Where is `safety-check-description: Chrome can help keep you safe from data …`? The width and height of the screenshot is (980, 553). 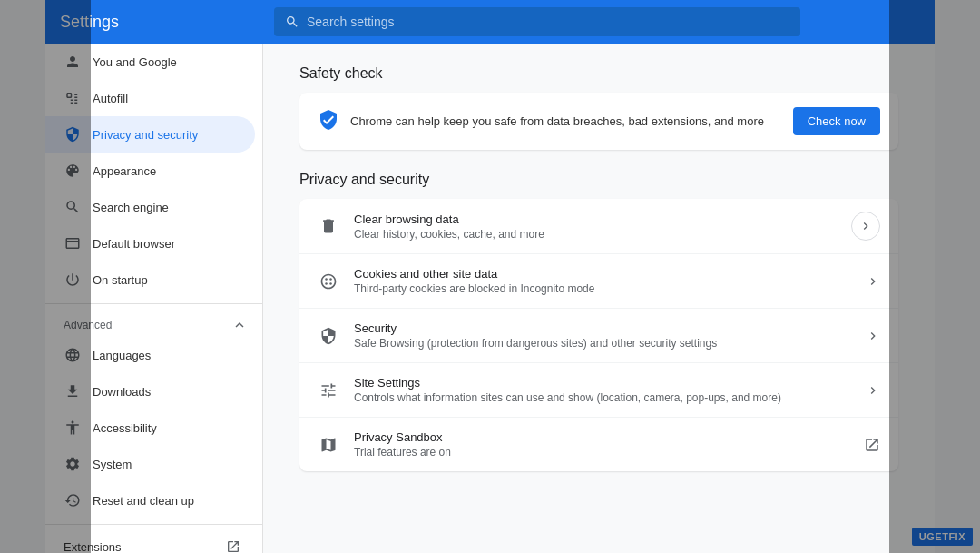 safety-check-description: Chrome can help keep you safe from data … is located at coordinates (566, 122).